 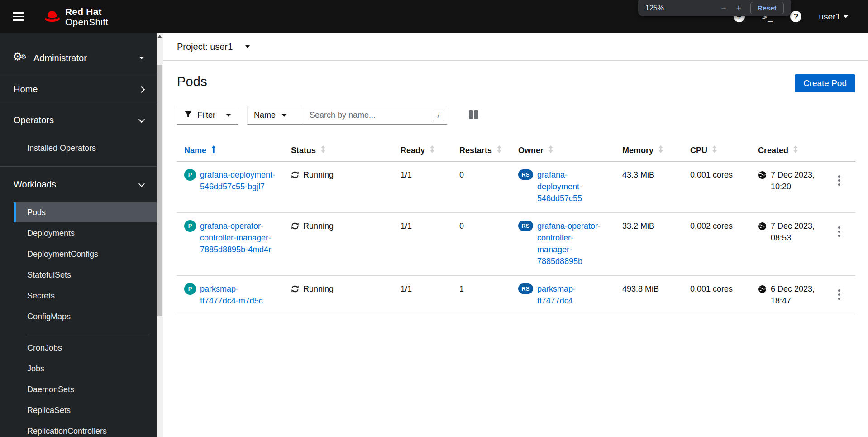 I want to click on owner-link: parksmap-ff7477dc4, so click(x=572, y=295).